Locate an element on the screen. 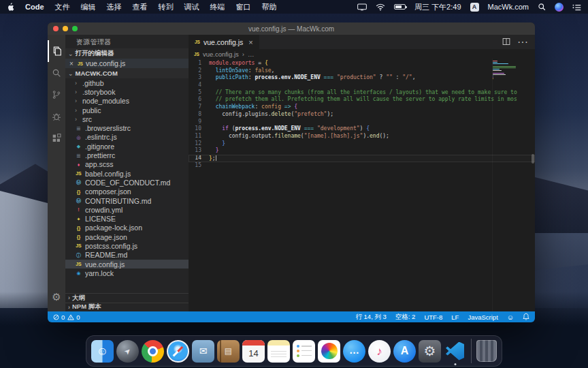 The height and width of the screenshot is (368, 588). open-editors-header: ⌄ 打开的编辑器 is located at coordinates (127, 53).